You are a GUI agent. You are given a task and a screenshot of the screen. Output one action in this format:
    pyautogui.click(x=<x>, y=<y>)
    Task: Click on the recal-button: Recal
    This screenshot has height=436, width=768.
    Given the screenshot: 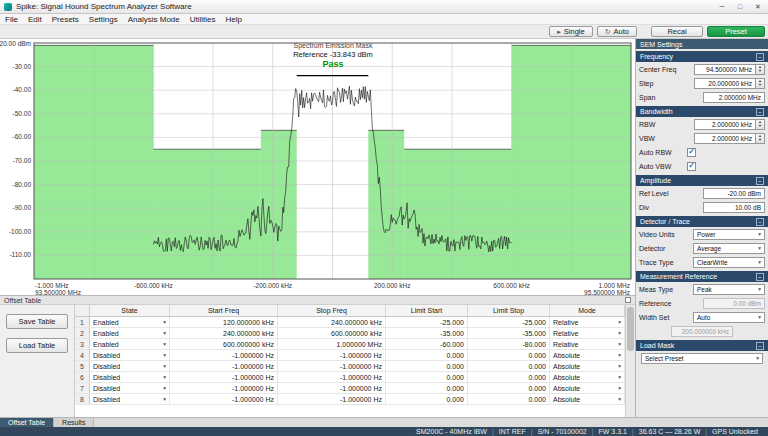 What is the action you would take?
    pyautogui.click(x=677, y=32)
    